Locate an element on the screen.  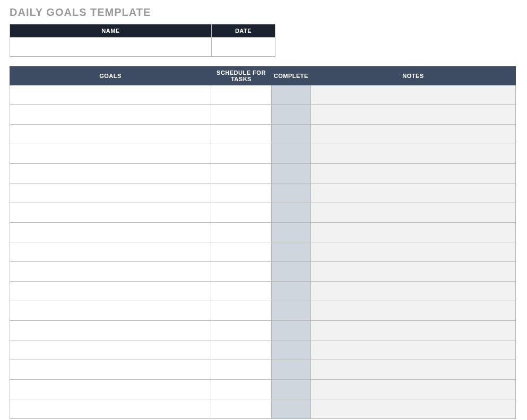
name-cell is located at coordinates (111, 47).